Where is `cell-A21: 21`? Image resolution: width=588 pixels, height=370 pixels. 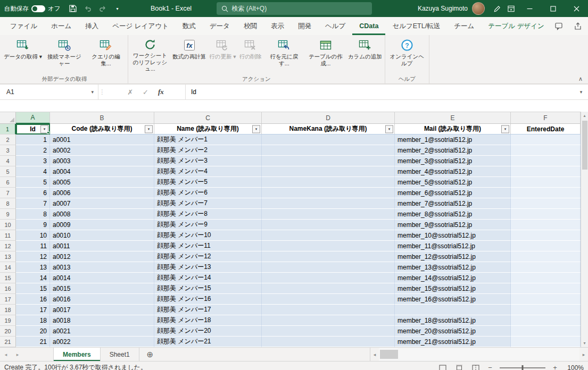 cell-A21: 21 is located at coordinates (33, 342).